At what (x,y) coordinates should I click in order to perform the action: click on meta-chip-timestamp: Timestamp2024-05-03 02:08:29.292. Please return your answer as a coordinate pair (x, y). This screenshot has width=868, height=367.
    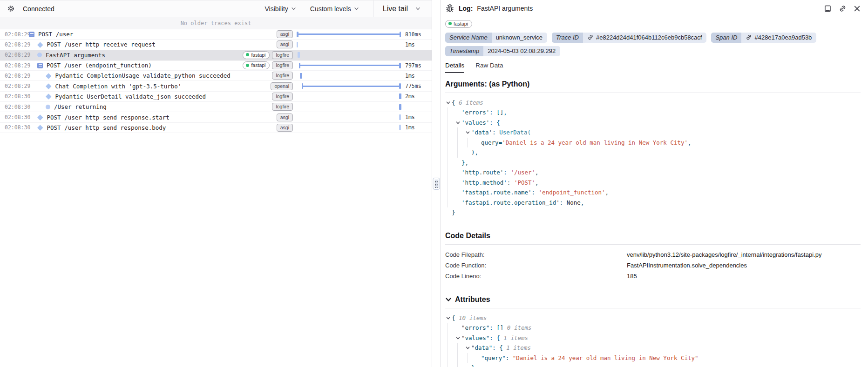
    Looking at the image, I should click on (503, 51).